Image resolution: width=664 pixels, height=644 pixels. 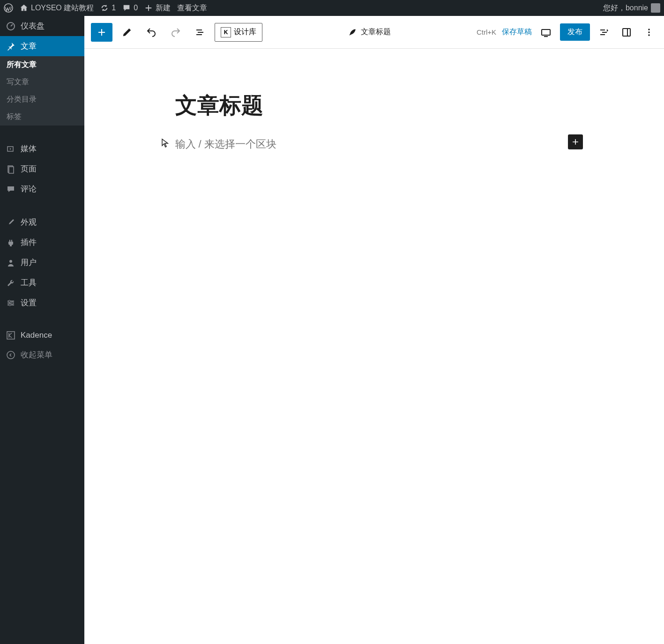 I want to click on collapse-label: 收起菜单, so click(x=37, y=355).